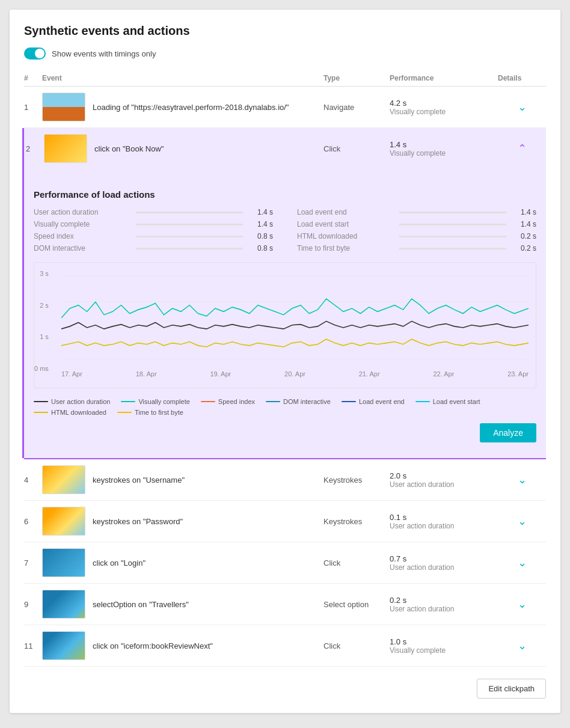 Image resolution: width=570 pixels, height=728 pixels. What do you see at coordinates (285, 230) in the screenshot?
I see `perf-grid: User action duration 1.4 s Visually comp…` at bounding box center [285, 230].